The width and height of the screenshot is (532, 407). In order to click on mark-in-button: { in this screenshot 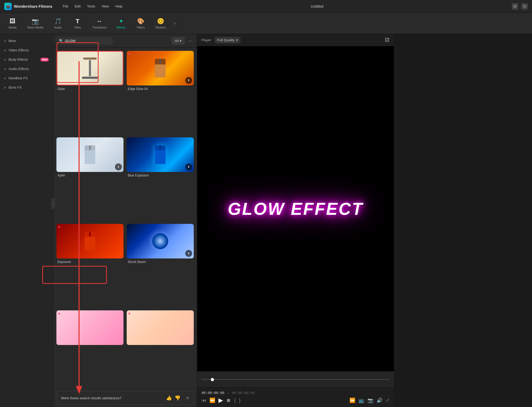, I will do `click(235, 400)`.